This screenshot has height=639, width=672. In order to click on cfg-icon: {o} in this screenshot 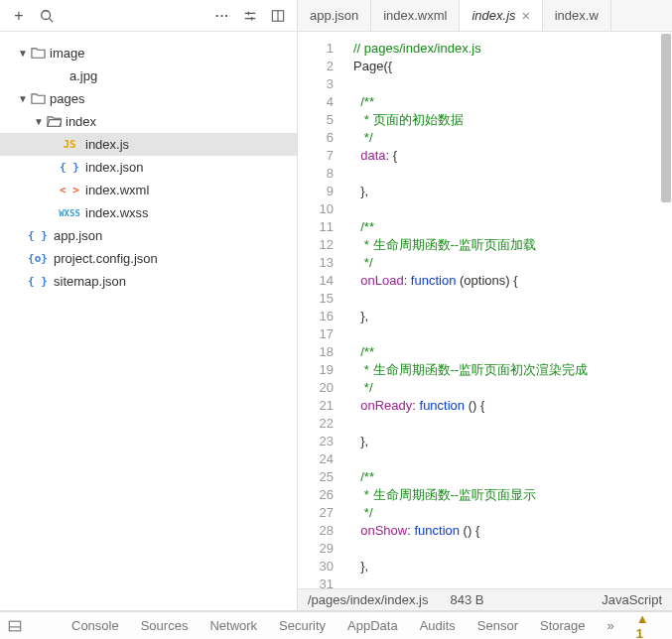, I will do `click(38, 258)`.